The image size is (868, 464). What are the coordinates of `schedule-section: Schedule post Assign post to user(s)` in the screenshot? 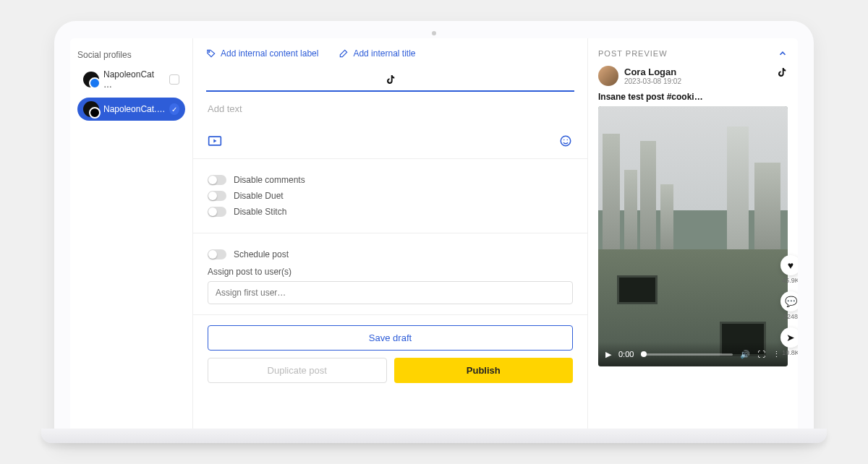 It's located at (391, 275).